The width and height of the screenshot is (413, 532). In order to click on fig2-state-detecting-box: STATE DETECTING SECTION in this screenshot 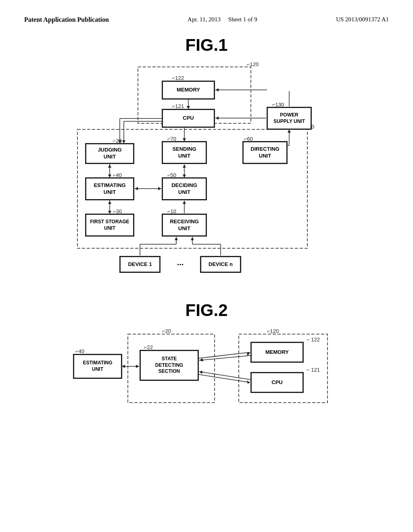, I will do `click(169, 365)`.